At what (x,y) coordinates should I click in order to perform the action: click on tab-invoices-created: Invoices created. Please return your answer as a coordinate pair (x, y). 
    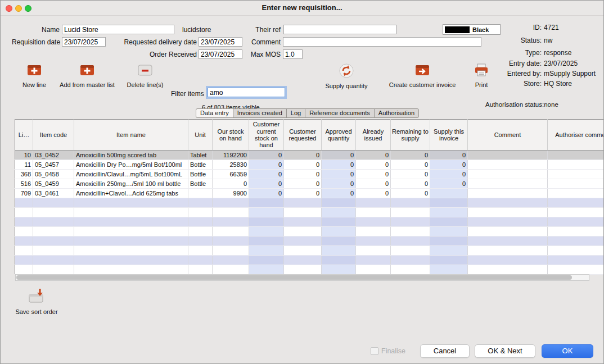
    Looking at the image, I should click on (260, 113).